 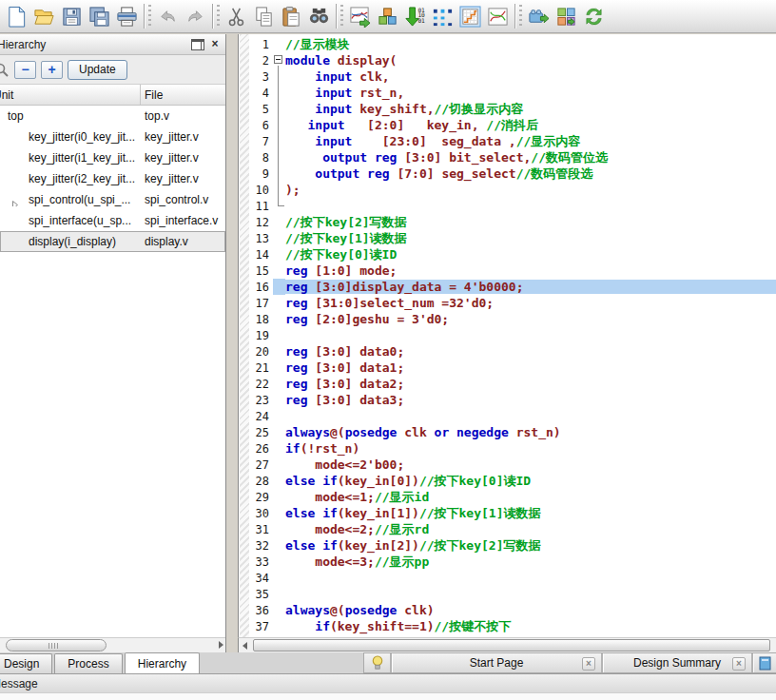 What do you see at coordinates (531, 158) in the screenshot?
I see `code-text: output reg [3:0] bit_select,//数码管位选` at bounding box center [531, 158].